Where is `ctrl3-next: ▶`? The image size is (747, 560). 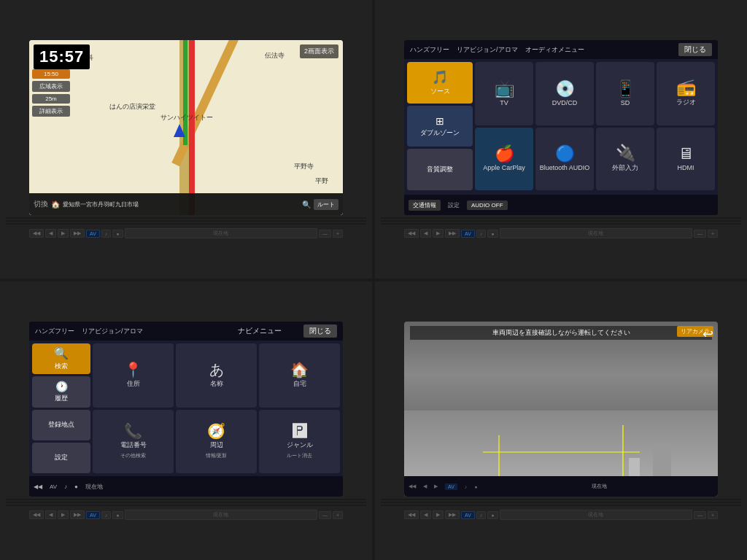
ctrl3-next: ▶ is located at coordinates (63, 515).